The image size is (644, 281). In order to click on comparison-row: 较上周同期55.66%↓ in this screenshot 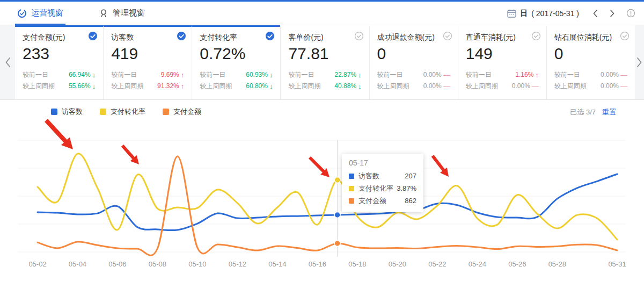, I will do `click(59, 86)`.